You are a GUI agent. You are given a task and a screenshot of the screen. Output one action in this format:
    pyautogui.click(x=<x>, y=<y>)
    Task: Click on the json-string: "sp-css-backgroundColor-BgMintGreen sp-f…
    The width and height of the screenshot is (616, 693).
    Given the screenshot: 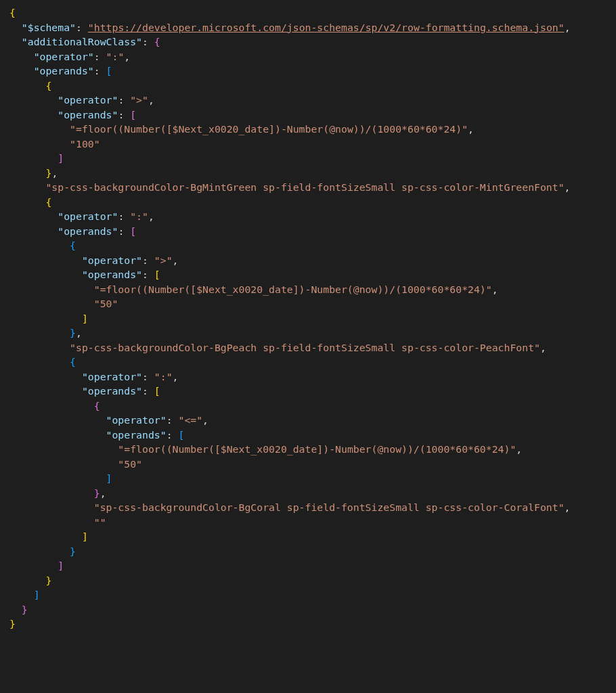 What is the action you would take?
    pyautogui.click(x=305, y=187)
    